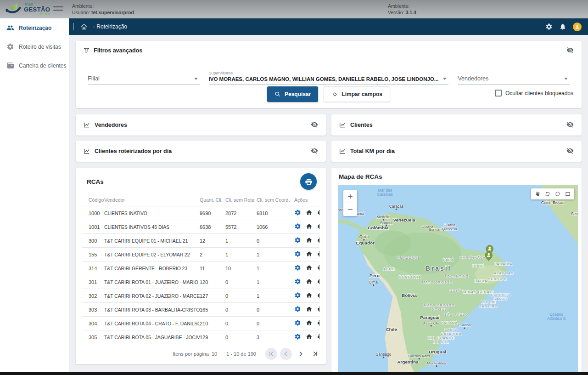 The width and height of the screenshot is (588, 375). I want to click on map-label: Peru, so click(375, 276).